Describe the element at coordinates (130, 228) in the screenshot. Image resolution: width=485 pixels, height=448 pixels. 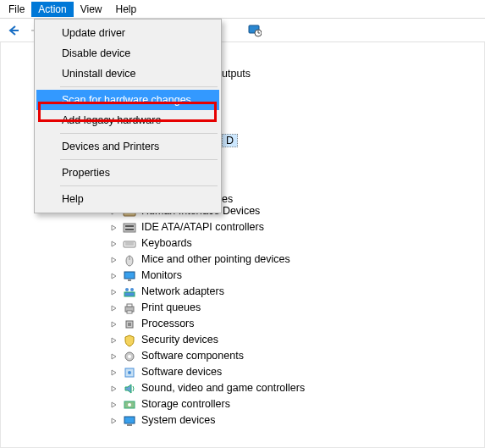
I see `ide-icon` at that location.